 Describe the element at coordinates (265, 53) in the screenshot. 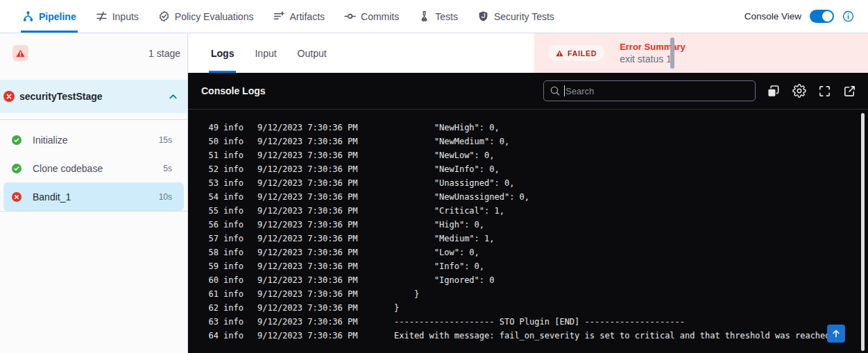

I see `tab-input: Input` at that location.